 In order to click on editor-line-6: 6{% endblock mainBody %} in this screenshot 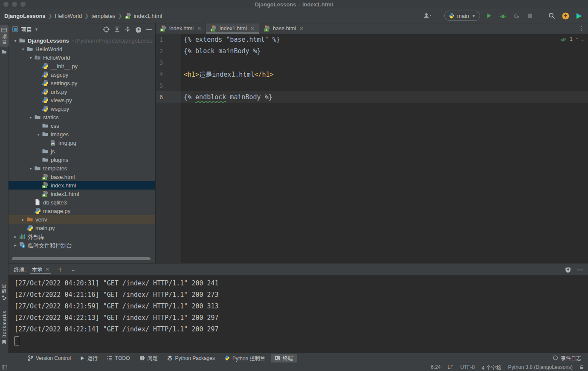, I will do `click(372, 97)`.